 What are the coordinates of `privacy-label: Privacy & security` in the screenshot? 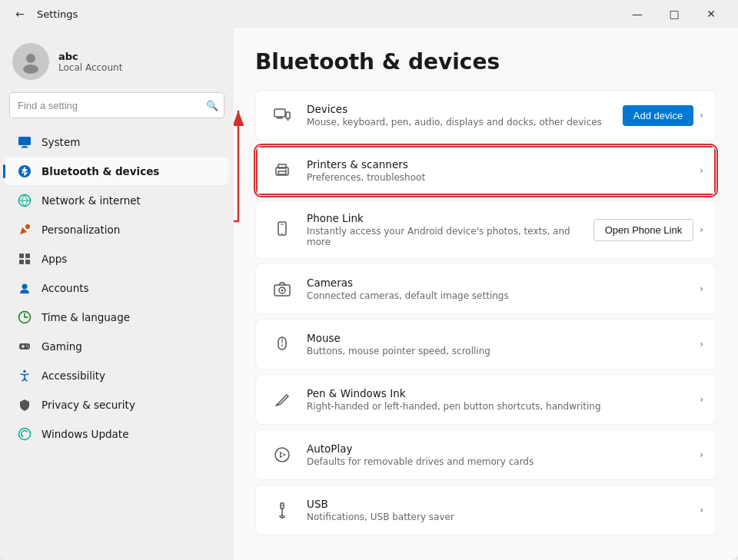 It's located at (88, 405).